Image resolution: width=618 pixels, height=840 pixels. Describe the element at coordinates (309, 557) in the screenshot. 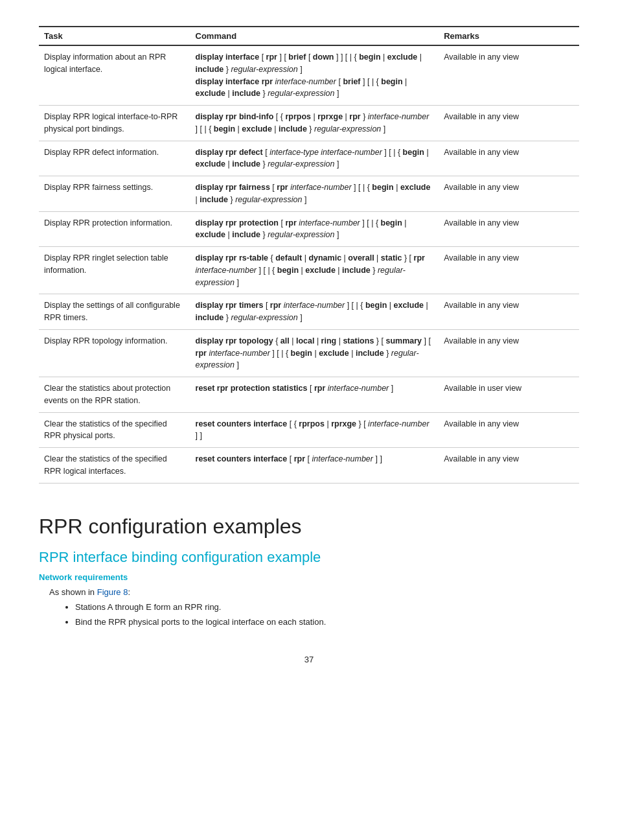

I see `subsection-title: RPR interface binding configuration exam…` at that location.